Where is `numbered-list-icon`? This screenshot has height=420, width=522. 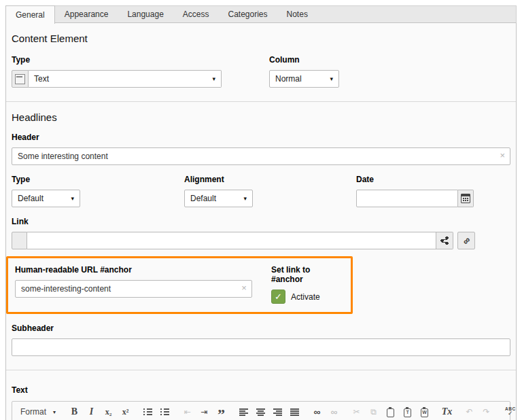
numbered-list-icon is located at coordinates (148, 412).